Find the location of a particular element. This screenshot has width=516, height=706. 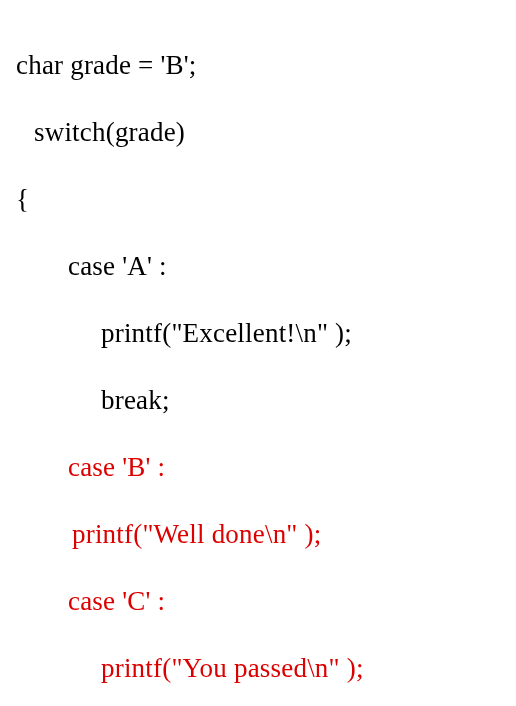

code-line: { is located at coordinates (266, 200).